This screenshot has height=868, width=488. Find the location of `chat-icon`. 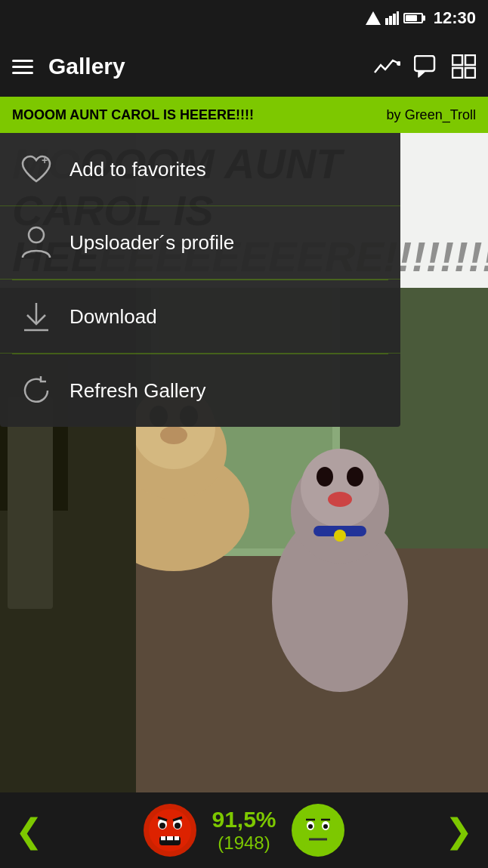

chat-icon is located at coordinates (426, 66).